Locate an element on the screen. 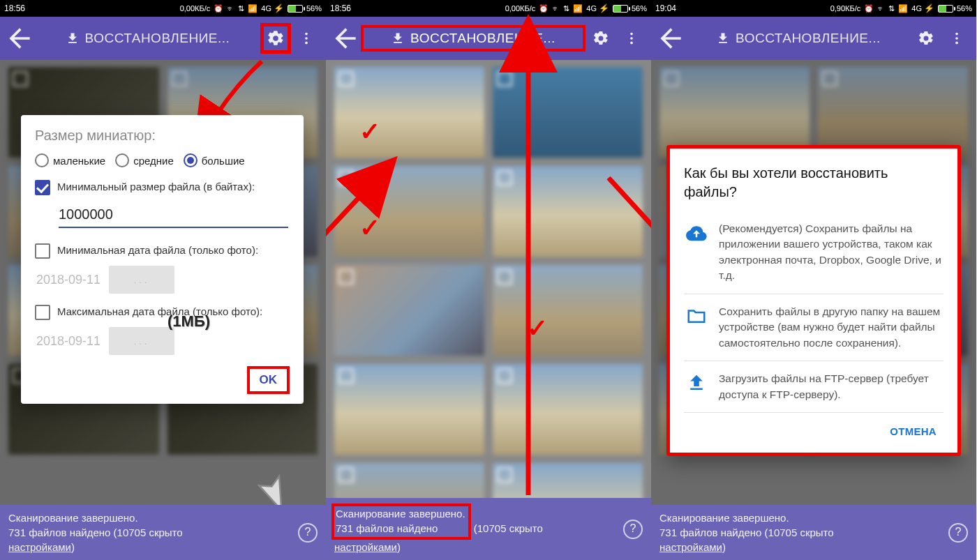  radio-small: маленькие is located at coordinates (70, 160).